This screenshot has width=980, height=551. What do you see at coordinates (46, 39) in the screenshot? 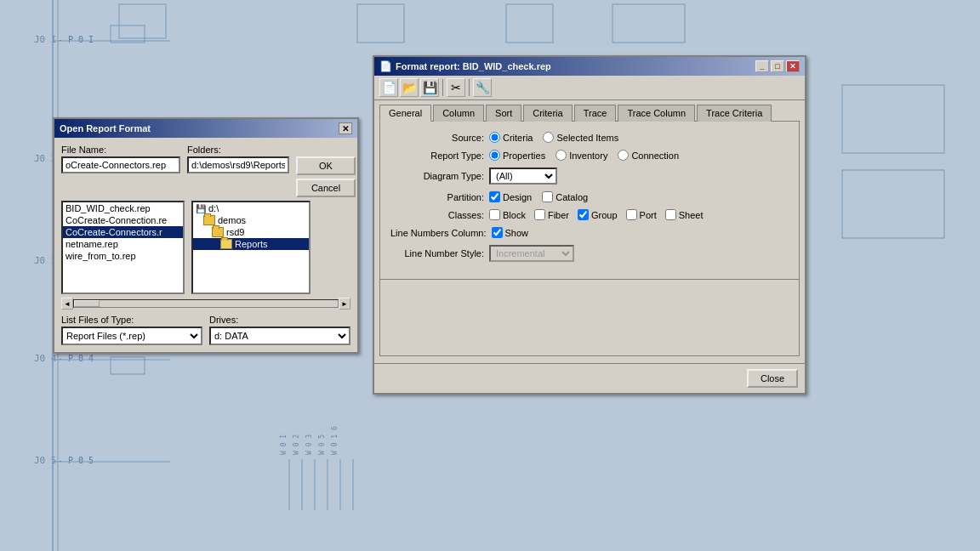
I see `svg-text: J0 I` at bounding box center [46, 39].